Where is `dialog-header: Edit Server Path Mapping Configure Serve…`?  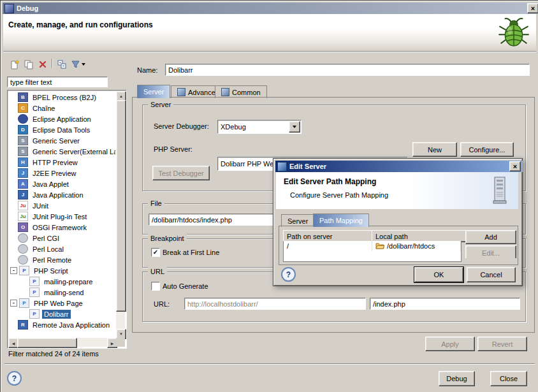
dialog-header: Edit Server Path Mapping Configure Serve… is located at coordinates (397, 191).